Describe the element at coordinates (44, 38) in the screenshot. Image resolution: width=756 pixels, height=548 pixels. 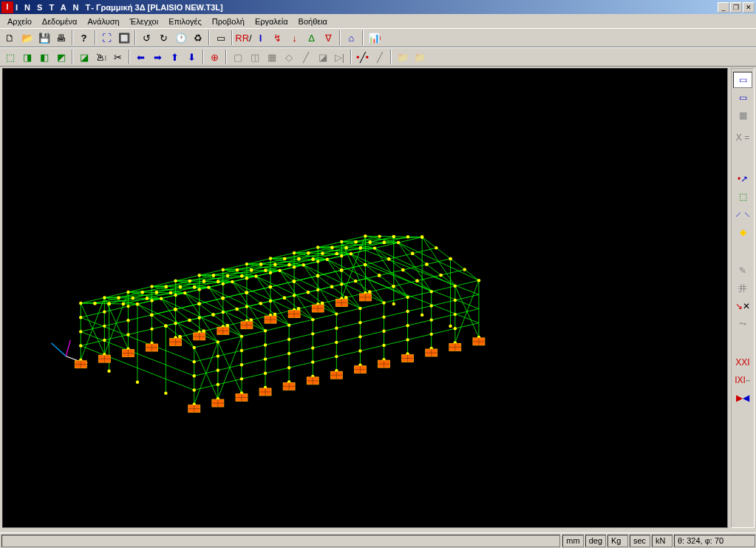
I see `save-file-button: 💾` at that location.